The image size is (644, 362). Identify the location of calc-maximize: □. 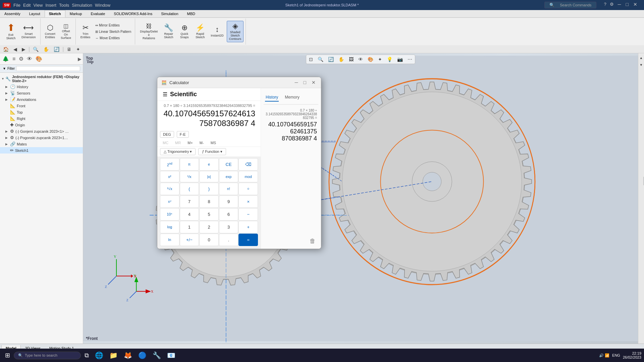
(305, 82).